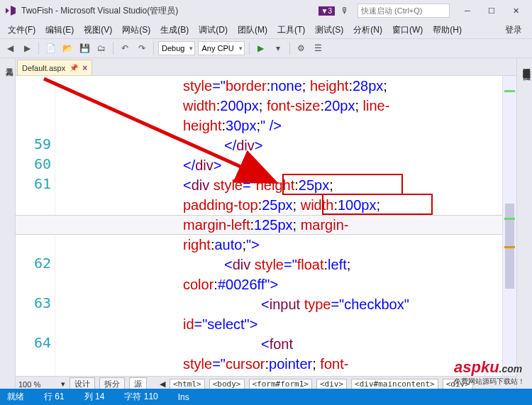 This screenshot has height=405, width=532. I want to click on undo-button: ↶, so click(125, 48).